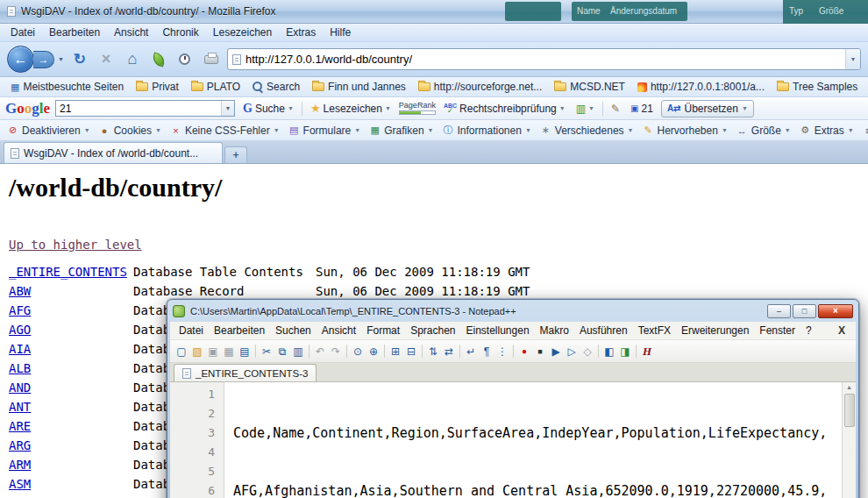 This screenshot has height=498, width=868. I want to click on save-all-icon: ▦, so click(229, 352).